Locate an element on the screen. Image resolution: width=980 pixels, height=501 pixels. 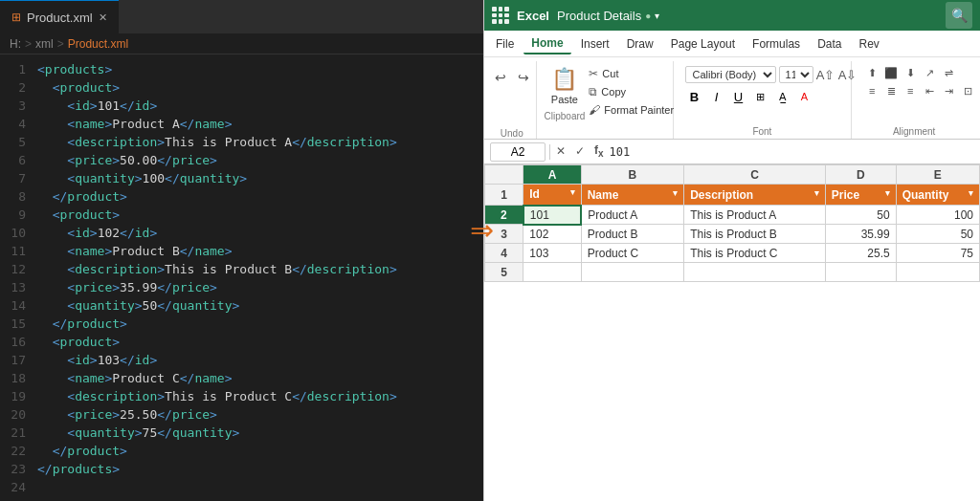
line-22: </product> is located at coordinates (260, 451).